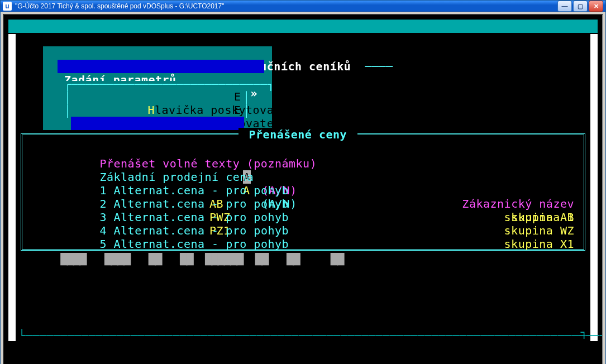 The image size is (606, 364). What do you see at coordinates (161, 66) in the screenshot?
I see `menu-item-active: Zadání parametrů »` at bounding box center [161, 66].